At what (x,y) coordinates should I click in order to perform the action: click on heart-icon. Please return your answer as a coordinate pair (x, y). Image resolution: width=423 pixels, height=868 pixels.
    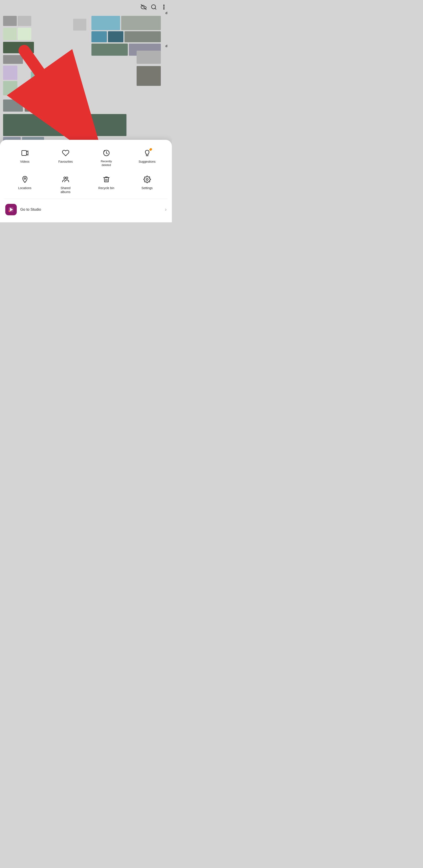
    Looking at the image, I should click on (65, 153).